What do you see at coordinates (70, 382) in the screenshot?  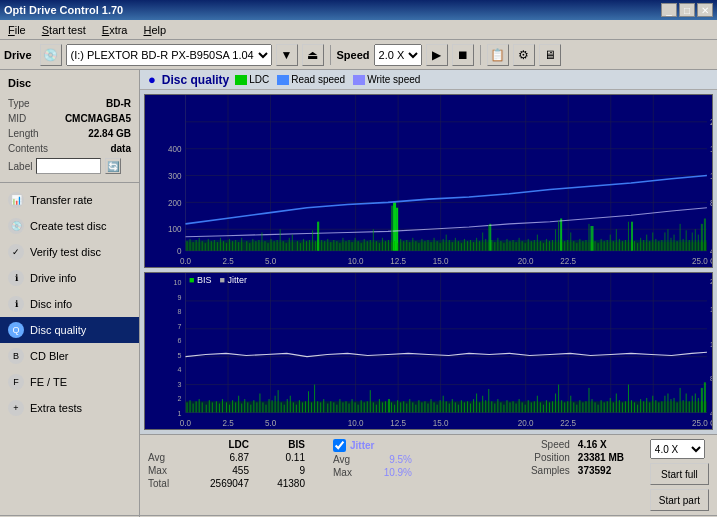 I see `nav-fe-te: F FE / TE` at bounding box center [70, 382].